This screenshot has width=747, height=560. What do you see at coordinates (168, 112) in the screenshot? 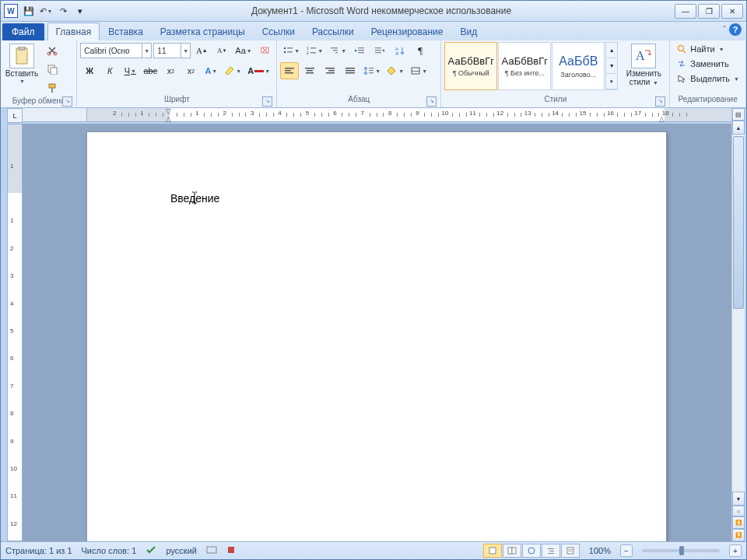
I see `first-line-indent-marker: ▽` at bounding box center [168, 112].